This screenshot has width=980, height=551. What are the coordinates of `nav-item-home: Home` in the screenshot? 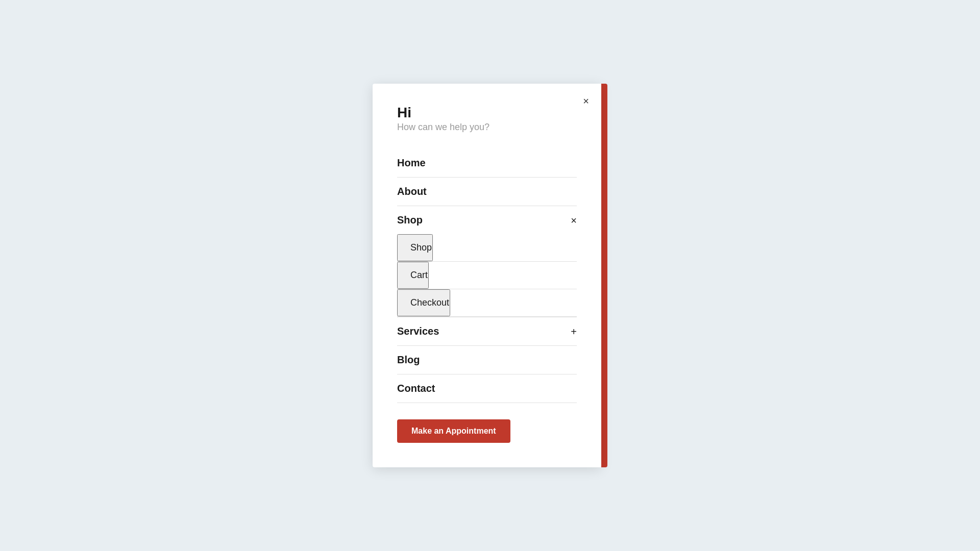 It's located at (487, 163).